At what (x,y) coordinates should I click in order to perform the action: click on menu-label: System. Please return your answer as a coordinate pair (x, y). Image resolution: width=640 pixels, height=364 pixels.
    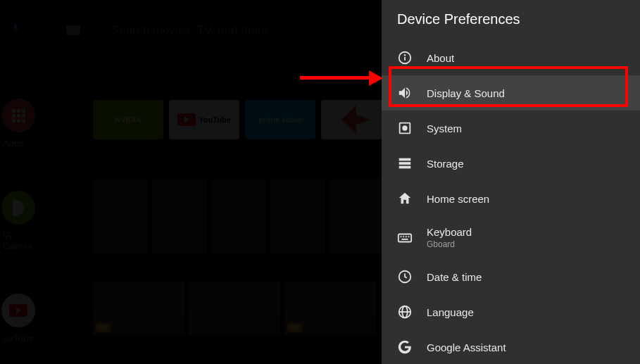
    Looking at the image, I should click on (444, 128).